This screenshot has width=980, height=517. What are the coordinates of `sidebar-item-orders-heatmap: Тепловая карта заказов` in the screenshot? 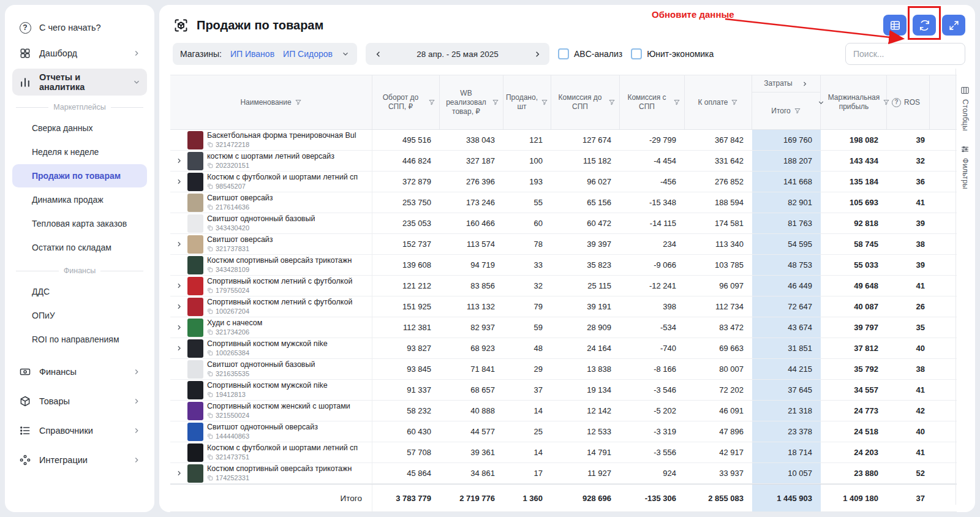 It's located at (80, 224).